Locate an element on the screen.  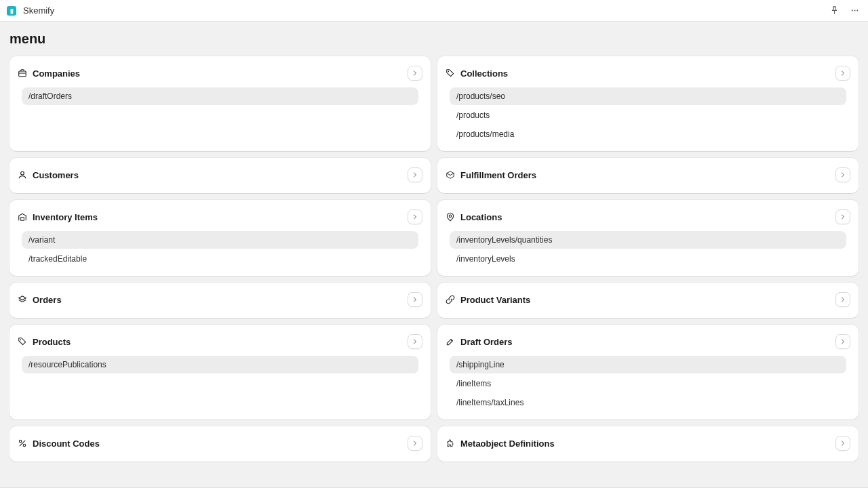
expand-customers-button is located at coordinates (415, 175).